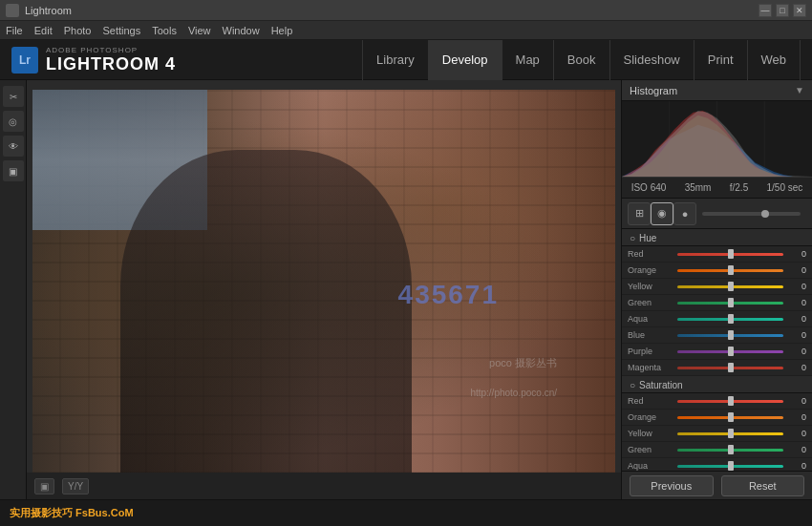 This screenshot has width=812, height=526. What do you see at coordinates (730, 433) in the screenshot?
I see `sat-yellow-track` at bounding box center [730, 433].